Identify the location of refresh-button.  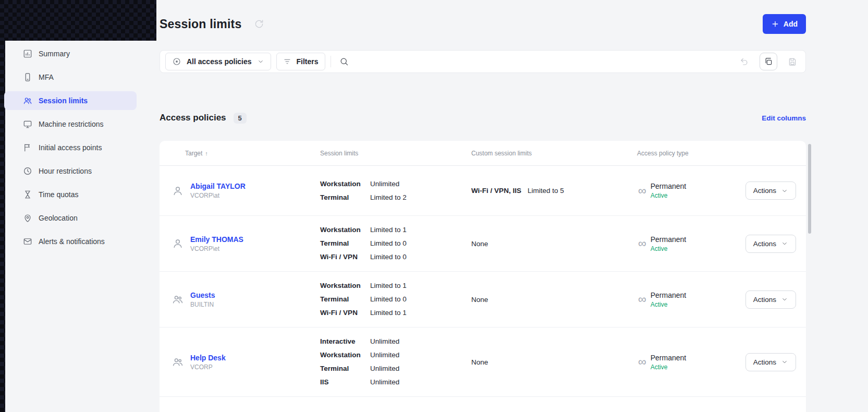
(259, 24).